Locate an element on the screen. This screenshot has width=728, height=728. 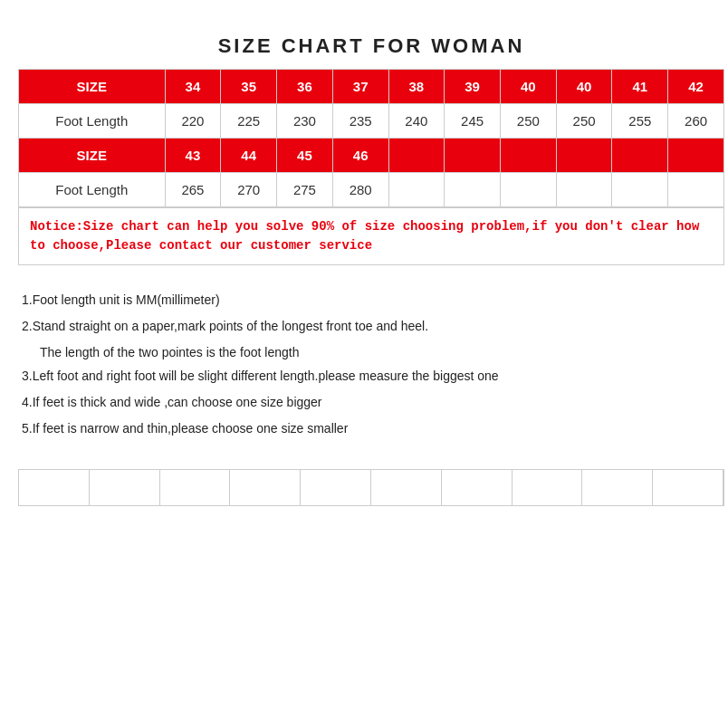
fl-240: 240 is located at coordinates (417, 121).